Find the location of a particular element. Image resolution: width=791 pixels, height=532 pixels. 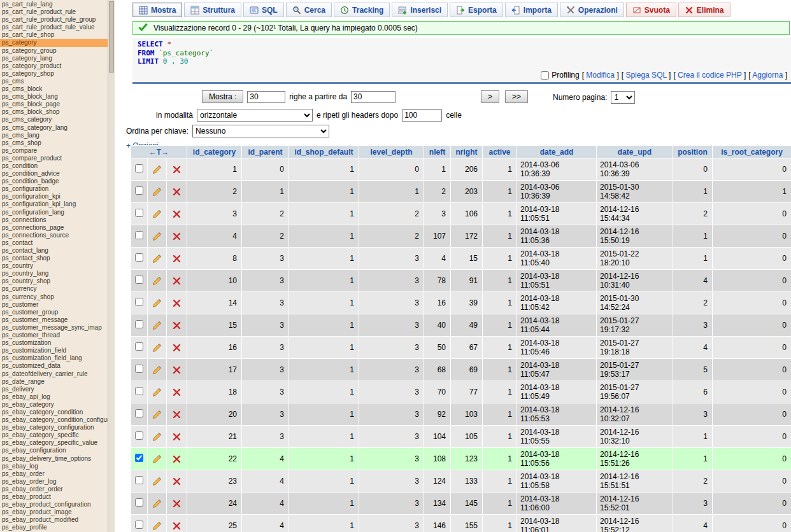

tab-importa: Importa is located at coordinates (531, 10).